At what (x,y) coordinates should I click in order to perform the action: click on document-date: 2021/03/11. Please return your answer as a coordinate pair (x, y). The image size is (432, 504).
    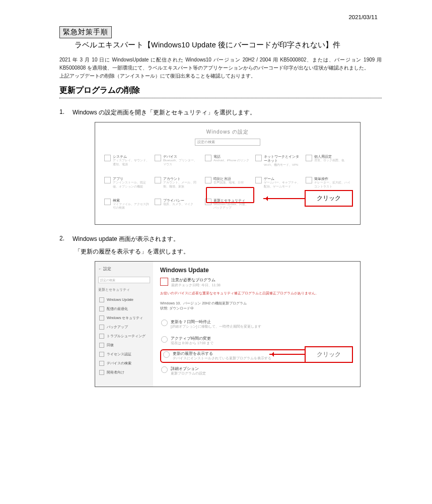
    Looking at the image, I should click on (216, 17).